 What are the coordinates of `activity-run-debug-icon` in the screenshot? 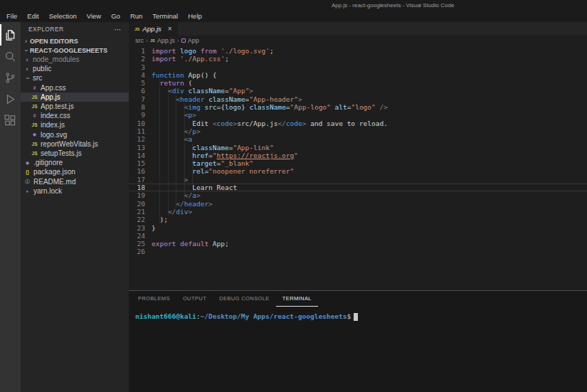 It's located at (10, 99).